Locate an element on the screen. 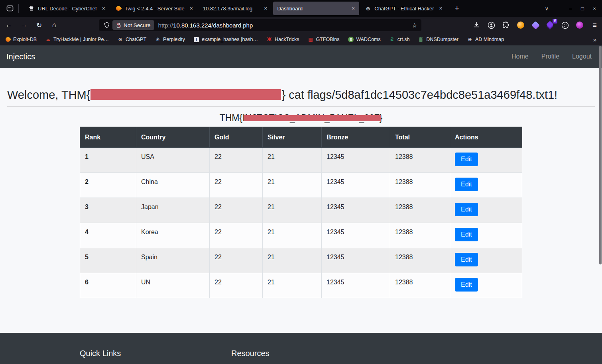 The height and width of the screenshot is (364, 602). firefox-view-icon is located at coordinates (10, 8).